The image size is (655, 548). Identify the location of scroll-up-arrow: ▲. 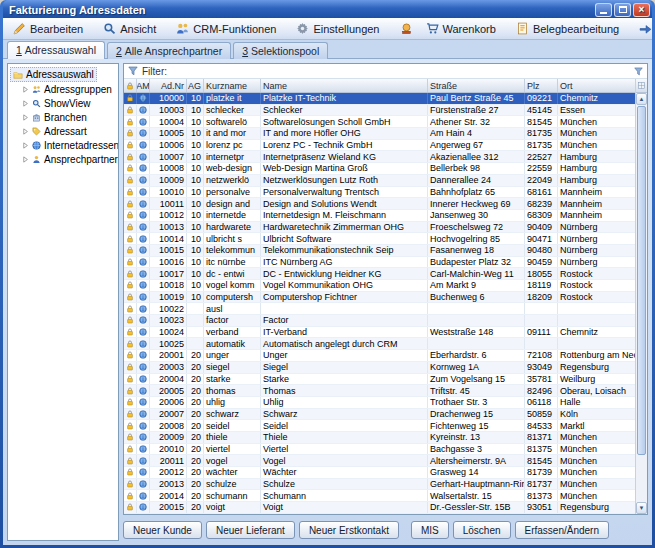
(642, 99).